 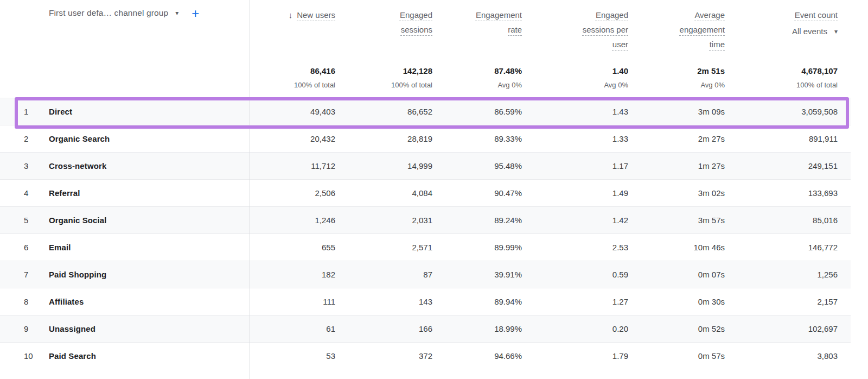 I want to click on row-rank: 7, so click(x=33, y=275).